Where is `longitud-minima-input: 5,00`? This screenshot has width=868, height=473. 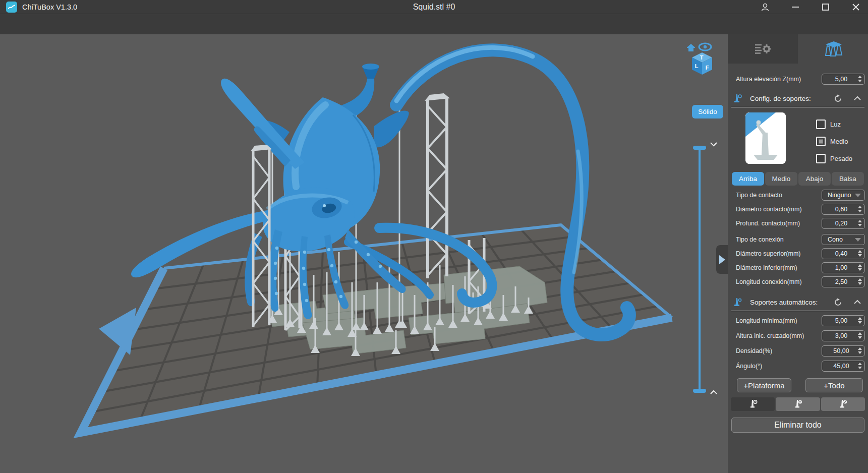 longitud-minima-input: 5,00 is located at coordinates (843, 321).